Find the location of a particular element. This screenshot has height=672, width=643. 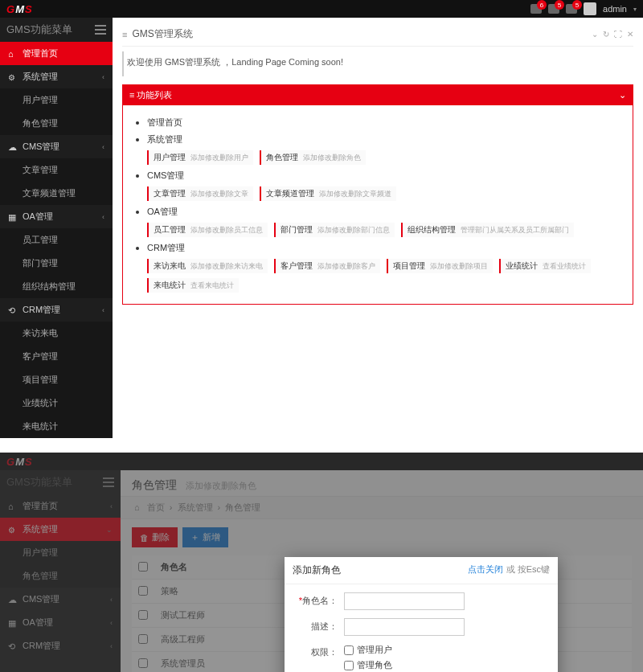

tool-refresh-icon: ↻ is located at coordinates (606, 34).